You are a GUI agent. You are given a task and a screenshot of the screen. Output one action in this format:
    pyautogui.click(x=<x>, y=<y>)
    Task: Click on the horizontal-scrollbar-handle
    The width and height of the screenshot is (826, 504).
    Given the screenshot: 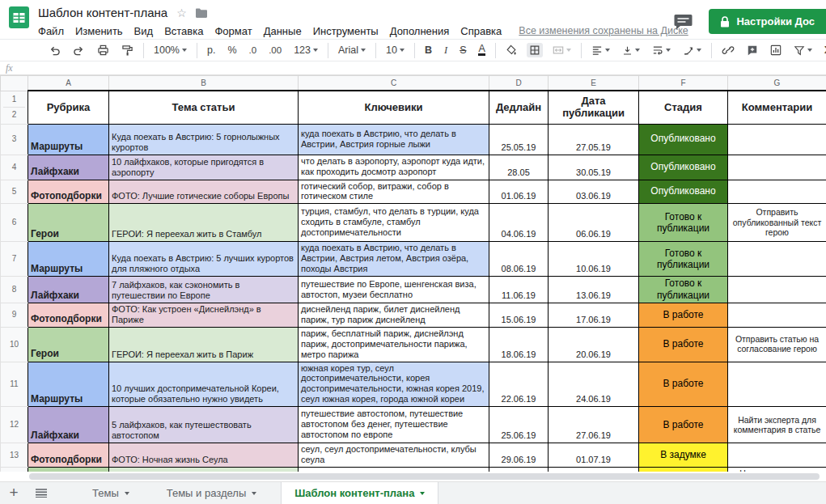 What is the action you would take?
    pyautogui.click(x=424, y=476)
    